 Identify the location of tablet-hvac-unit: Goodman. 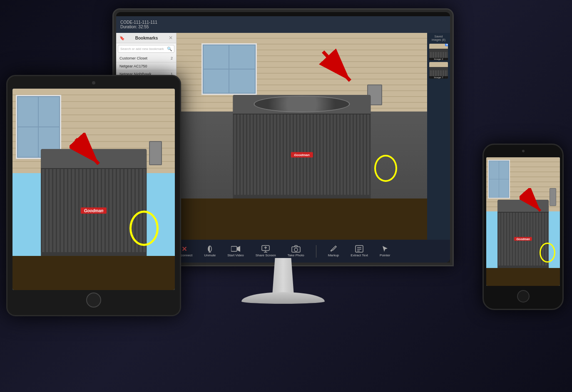
(94, 204).